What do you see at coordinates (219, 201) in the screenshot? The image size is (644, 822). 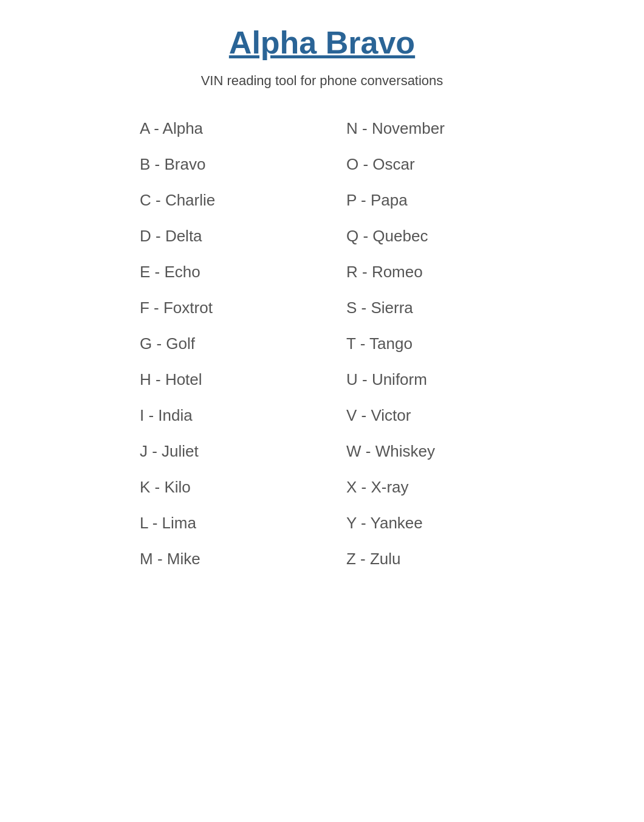 I see `alphabet-item: C - Charlie` at bounding box center [219, 201].